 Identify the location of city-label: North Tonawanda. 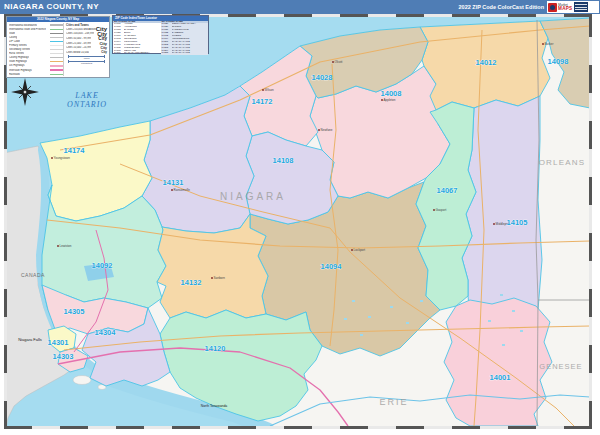
(214, 406).